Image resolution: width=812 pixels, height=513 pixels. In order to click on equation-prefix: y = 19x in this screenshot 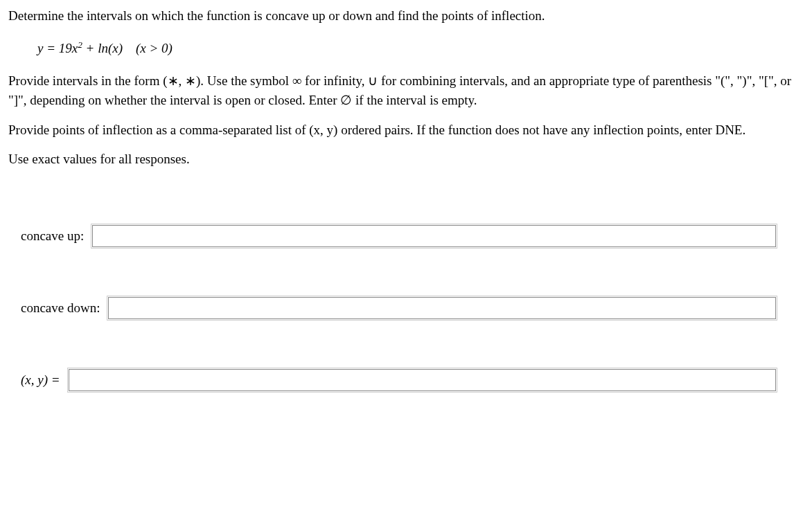, I will do `click(58, 48)`.